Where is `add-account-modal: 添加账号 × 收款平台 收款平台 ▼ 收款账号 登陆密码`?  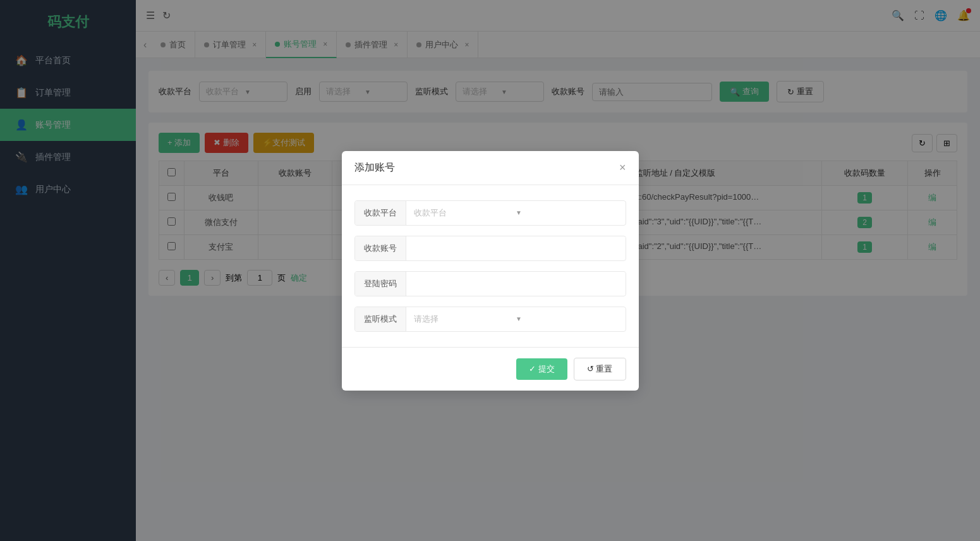
add-account-modal: 添加账号 × 收款平台 收款平台 ▼ 收款账号 登陆密码 is located at coordinates (490, 270).